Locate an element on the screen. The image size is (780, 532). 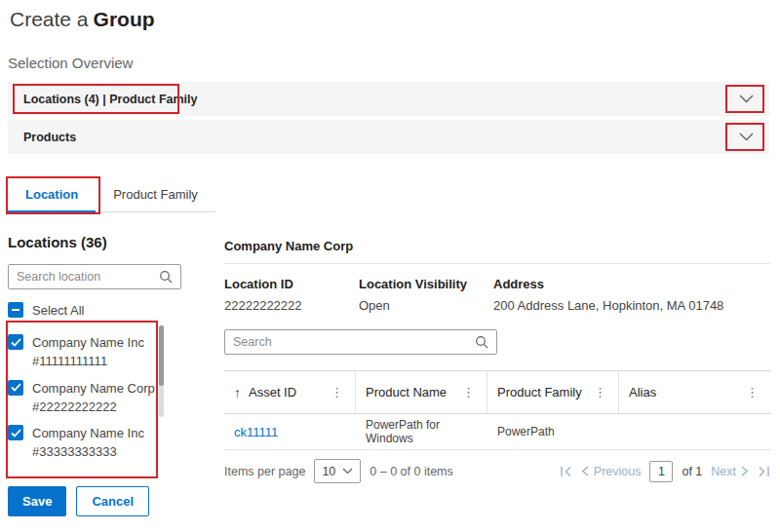
field-label: Location Visibility is located at coordinates (426, 285).